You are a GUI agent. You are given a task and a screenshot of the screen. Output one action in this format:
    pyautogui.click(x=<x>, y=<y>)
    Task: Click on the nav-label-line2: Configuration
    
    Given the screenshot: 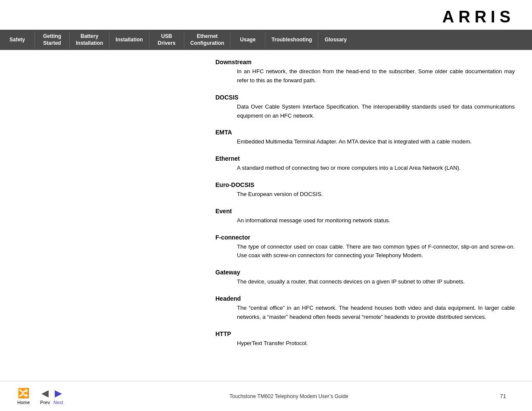 What is the action you would take?
    pyautogui.click(x=208, y=44)
    